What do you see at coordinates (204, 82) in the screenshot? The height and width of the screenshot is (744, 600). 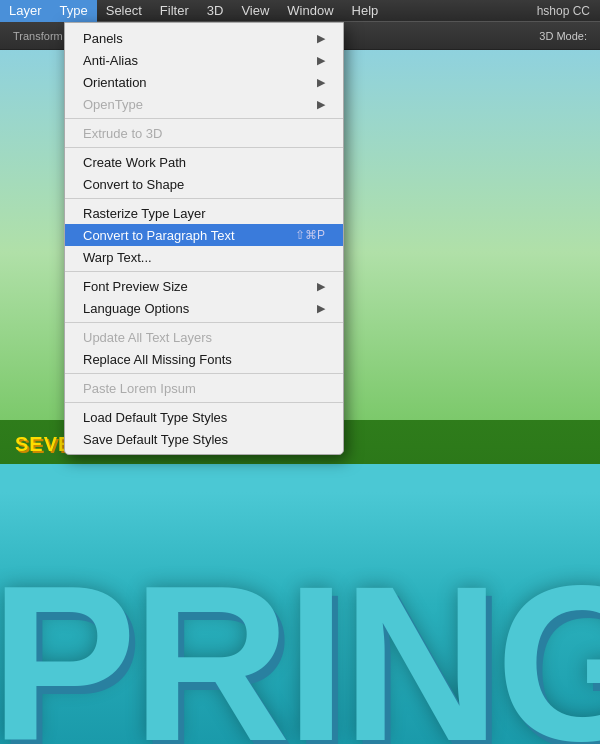 I see `menu-item-orientation: Orientation ▶` at bounding box center [204, 82].